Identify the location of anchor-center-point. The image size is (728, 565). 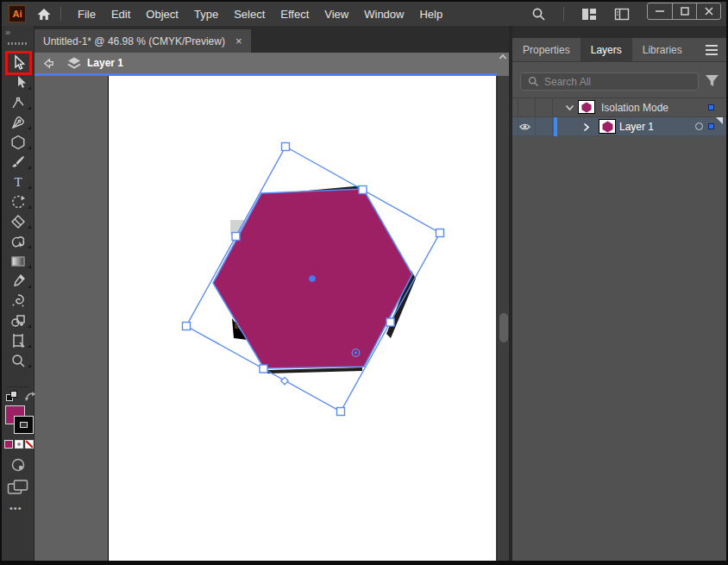
(312, 279).